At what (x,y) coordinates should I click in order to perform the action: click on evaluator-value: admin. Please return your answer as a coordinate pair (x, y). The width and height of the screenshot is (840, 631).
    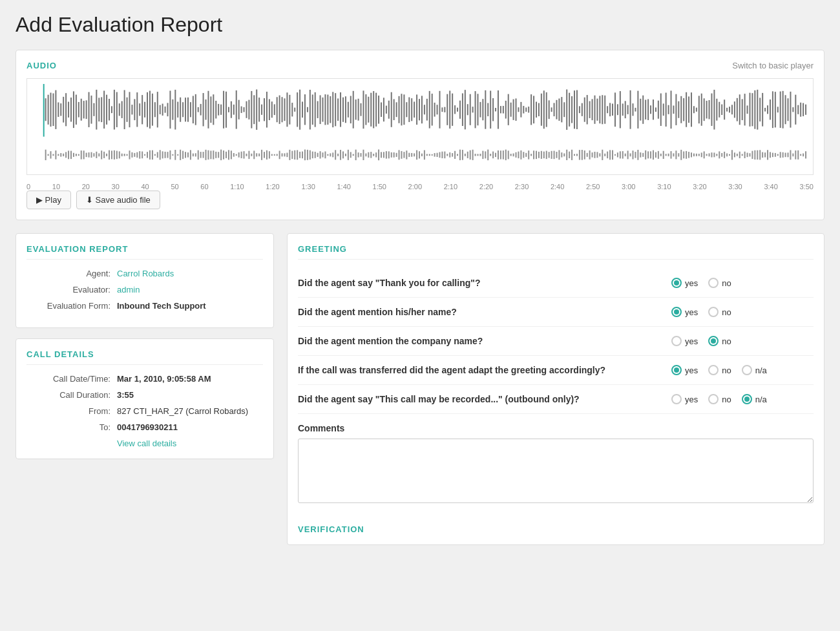
    Looking at the image, I should click on (128, 289).